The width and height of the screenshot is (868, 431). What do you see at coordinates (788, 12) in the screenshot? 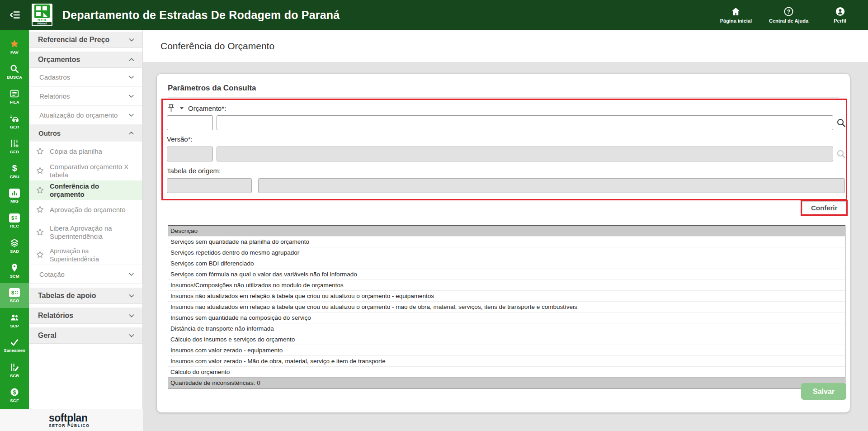
I see `help-icon: ?` at bounding box center [788, 12].